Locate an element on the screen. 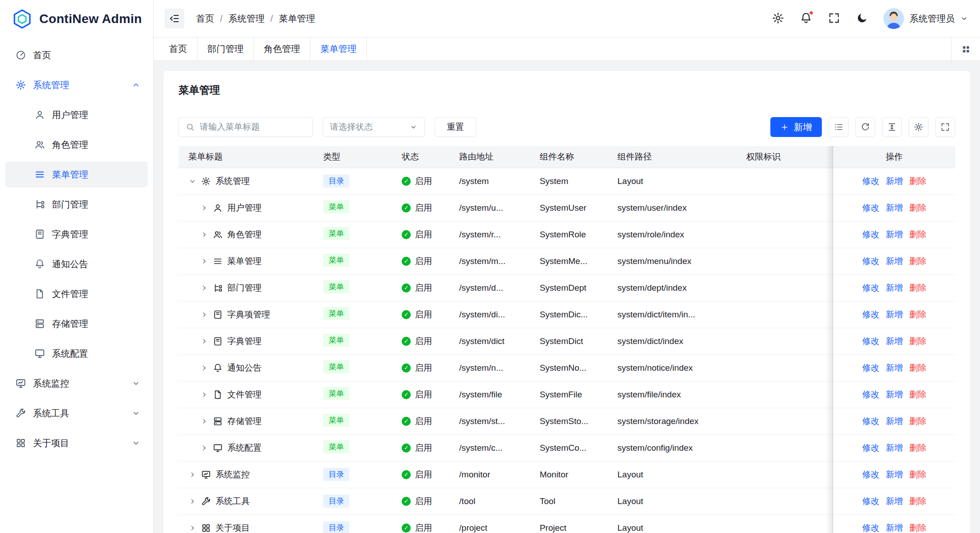 This screenshot has width=980, height=533. tab-menu-management: 菜单管理 is located at coordinates (339, 49).